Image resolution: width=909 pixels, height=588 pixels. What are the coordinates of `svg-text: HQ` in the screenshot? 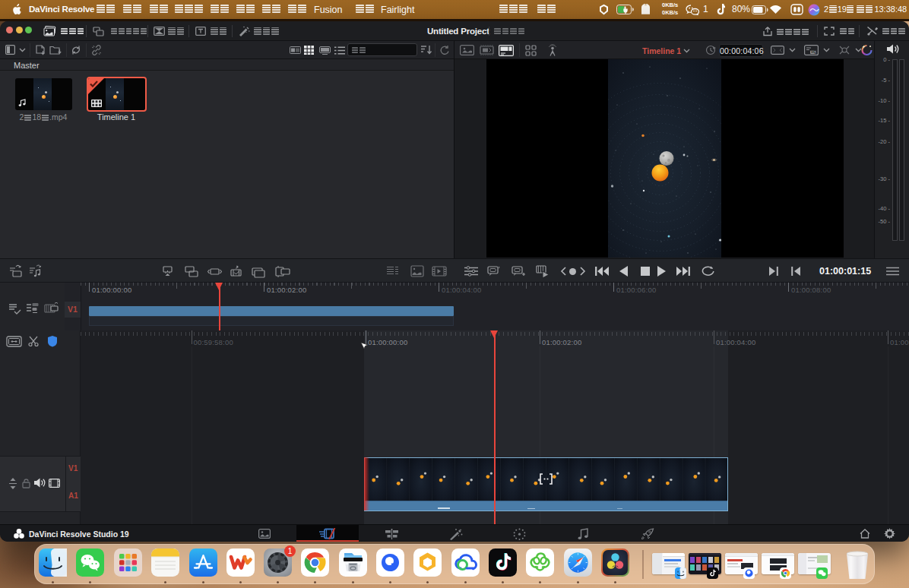 It's located at (813, 52).